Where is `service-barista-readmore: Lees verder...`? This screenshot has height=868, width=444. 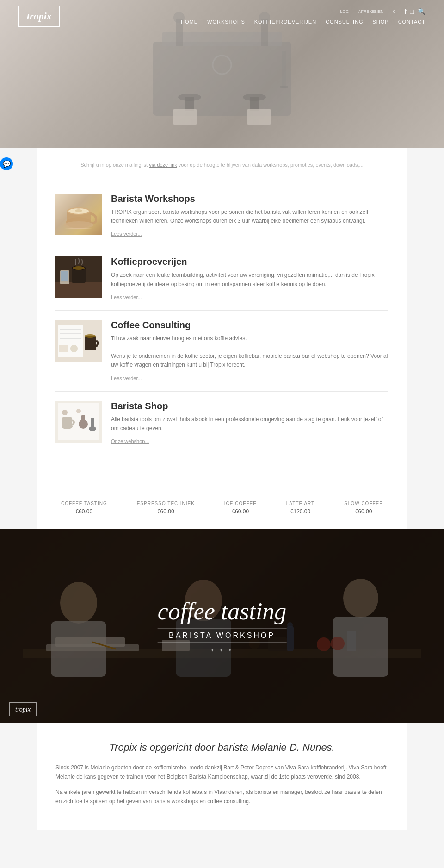
service-barista-readmore: Lees verder... is located at coordinates (127, 234).